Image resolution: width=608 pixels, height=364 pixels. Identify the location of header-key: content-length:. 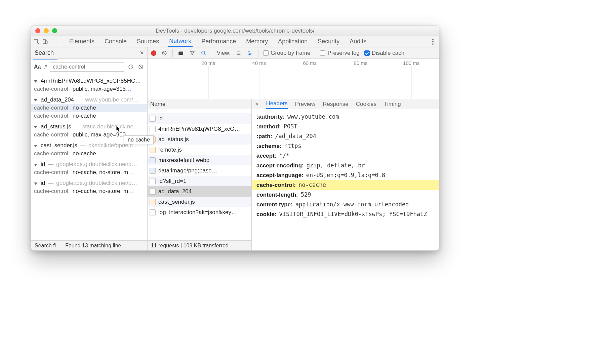
(277, 195).